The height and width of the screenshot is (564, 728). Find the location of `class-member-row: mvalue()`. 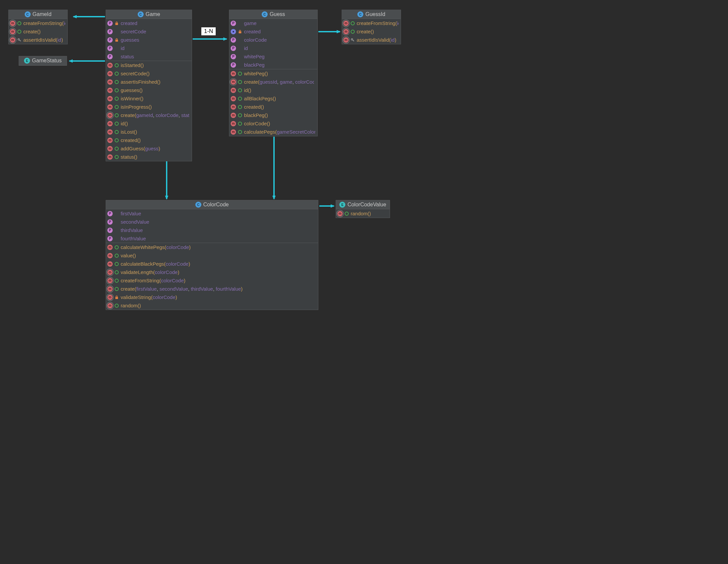

class-member-row: mvalue() is located at coordinates (212, 255).